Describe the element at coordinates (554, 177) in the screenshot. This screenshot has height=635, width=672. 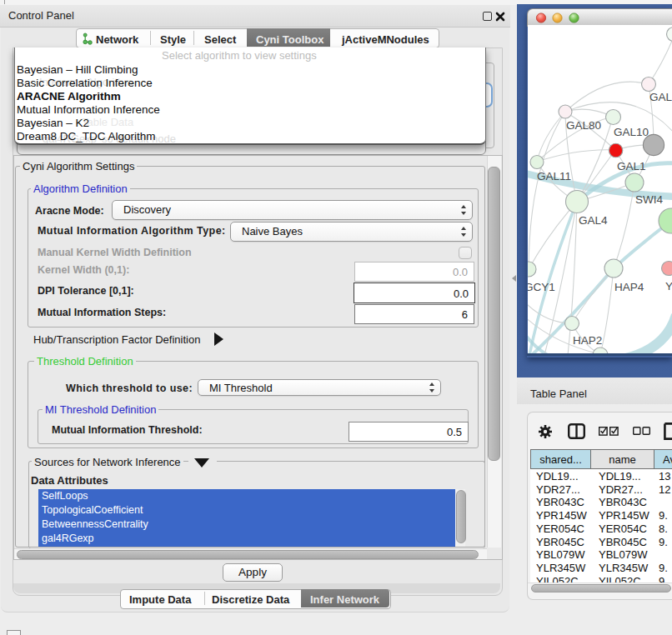
I see `svg-text: GAL11` at that location.